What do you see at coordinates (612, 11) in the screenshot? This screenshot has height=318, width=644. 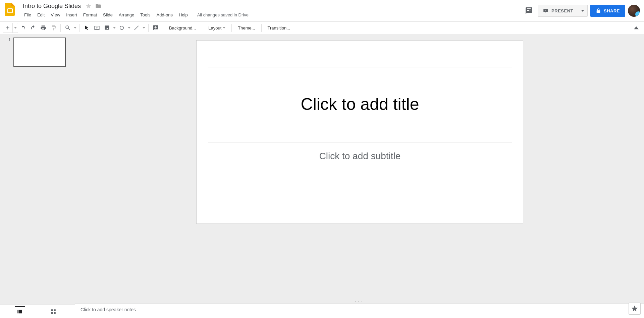 I see `share-label: SHARE` at bounding box center [612, 11].